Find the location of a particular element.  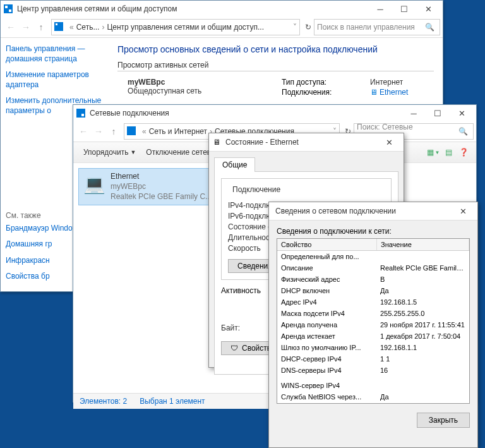

search-input: Поиск в панели управления 🔍 is located at coordinates (377, 27).